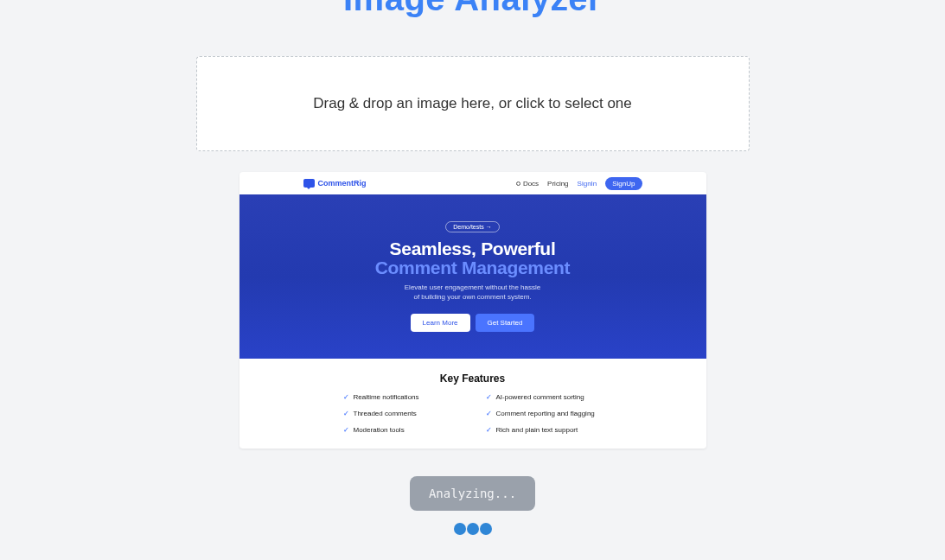  Describe the element at coordinates (473, 104) in the screenshot. I see `image-dropzone: Drag & drop an image here, or click to s…` at that location.